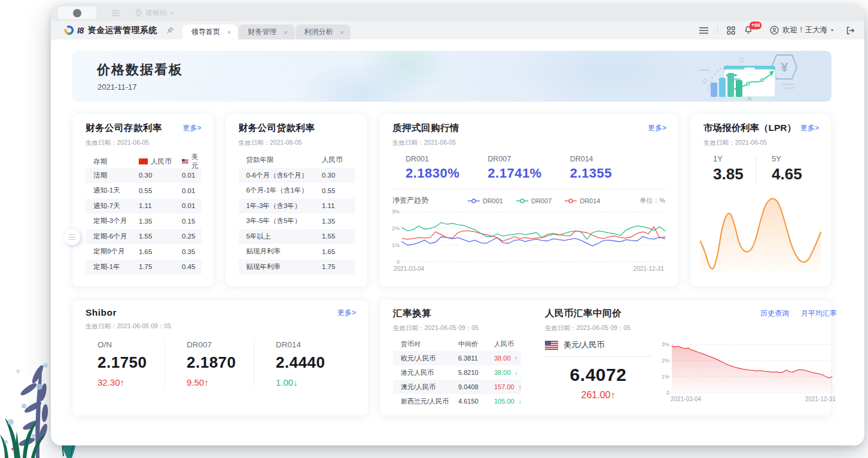 The height and width of the screenshot is (458, 868). What do you see at coordinates (584, 345) in the screenshot?
I see `currency-pair: 美元/人民币` at bounding box center [584, 345].